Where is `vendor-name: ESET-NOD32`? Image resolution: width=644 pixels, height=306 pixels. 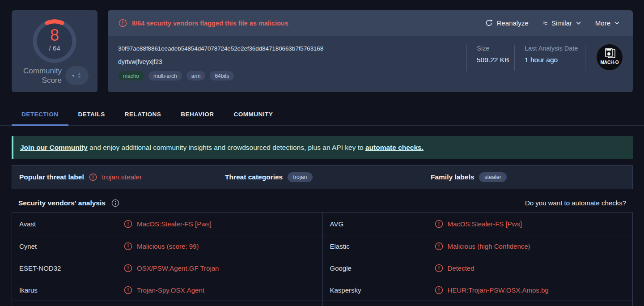
vendor-name: ESET-NOD32 is located at coordinates (72, 268).